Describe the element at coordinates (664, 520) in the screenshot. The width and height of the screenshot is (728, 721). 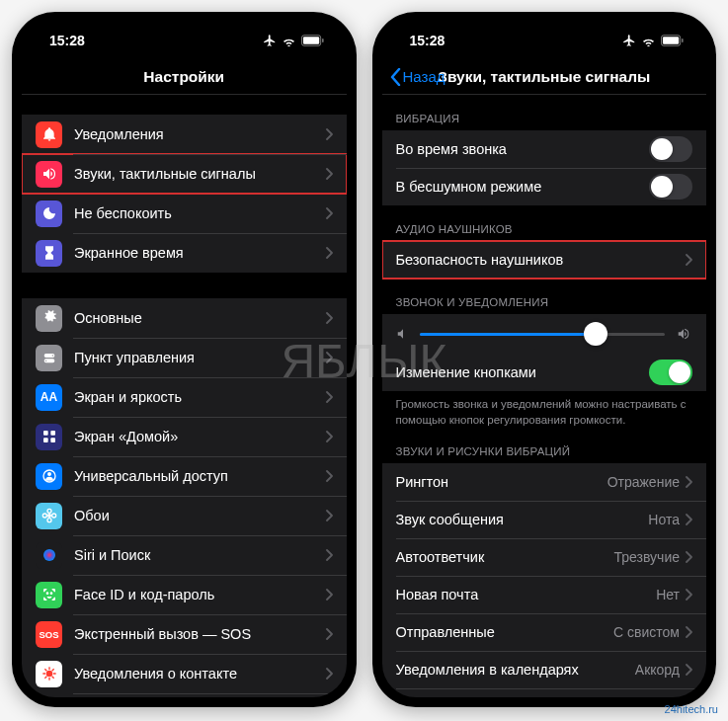
I see `row-value: Нота` at that location.